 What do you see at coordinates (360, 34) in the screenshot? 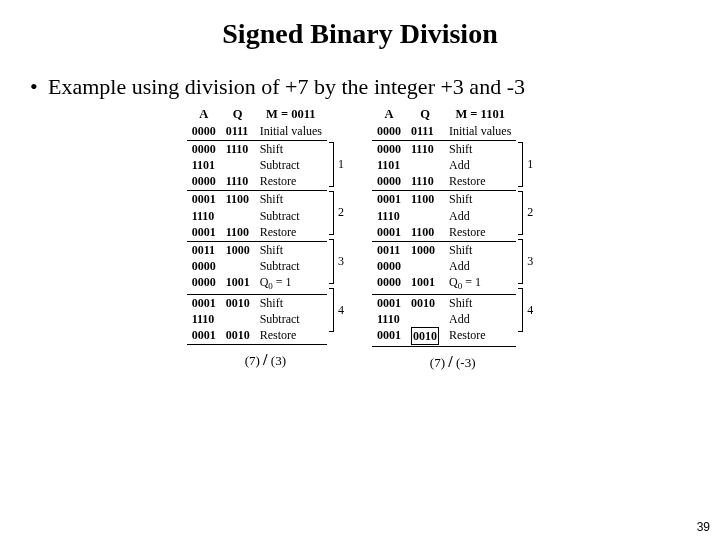
I see `slide-title: Signed Binary Division` at bounding box center [360, 34].